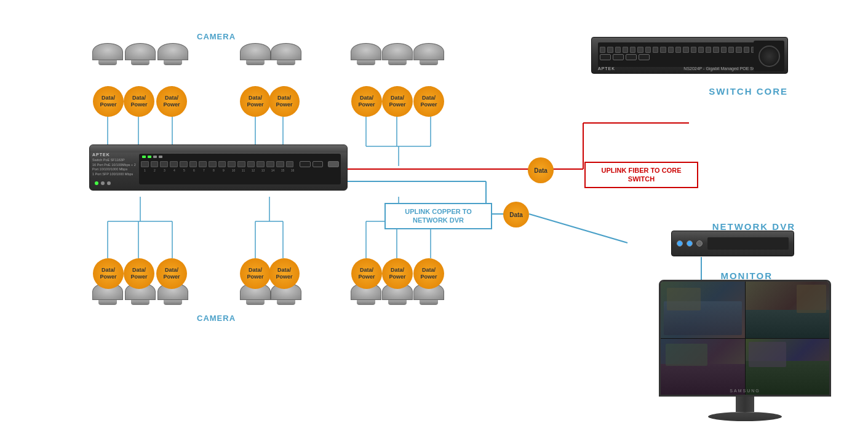 Image resolution: width=868 pixels, height=431 pixels. Describe the element at coordinates (745, 405) in the screenshot. I see `monitor-stand-neck` at that location.